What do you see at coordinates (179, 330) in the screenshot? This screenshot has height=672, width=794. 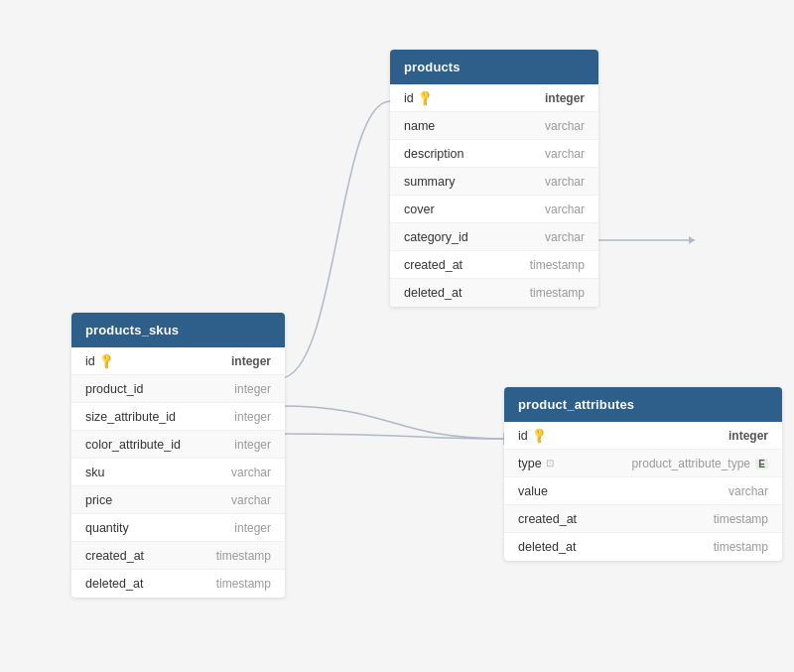 I see `table-products-skus-header: products_skus` at bounding box center [179, 330].